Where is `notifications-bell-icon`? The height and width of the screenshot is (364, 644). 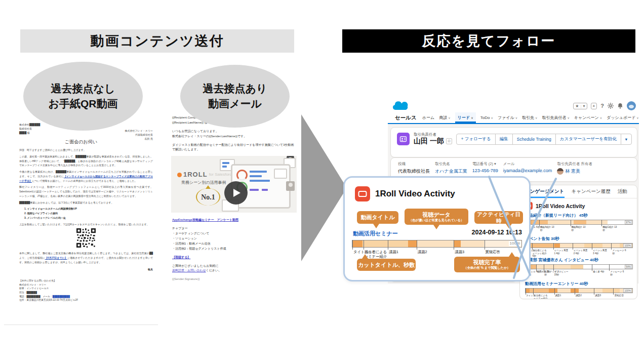
notifications-bell-icon is located at coordinates (620, 106).